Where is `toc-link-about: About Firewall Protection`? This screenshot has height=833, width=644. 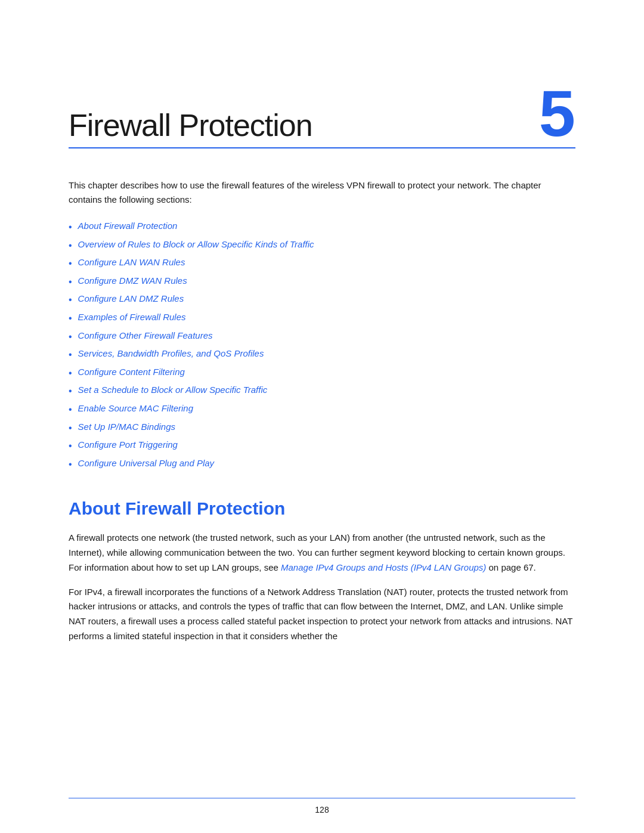
toc-link-about: About Firewall Protection is located at coordinates (128, 226).